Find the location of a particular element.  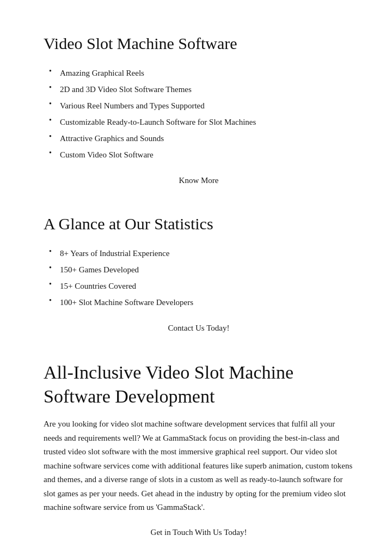

contact-us-link: Contact Us Today! is located at coordinates (199, 328).